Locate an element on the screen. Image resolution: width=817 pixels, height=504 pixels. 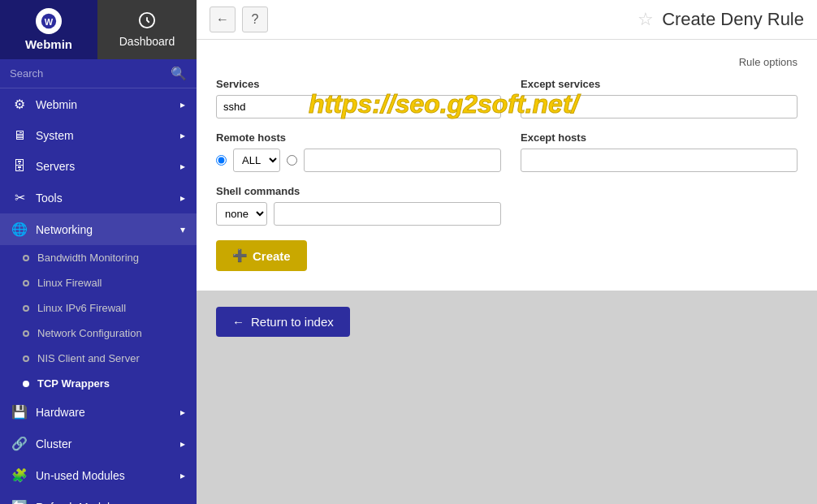
chevron-right-icon-3: ▸ is located at coordinates (183, 166).